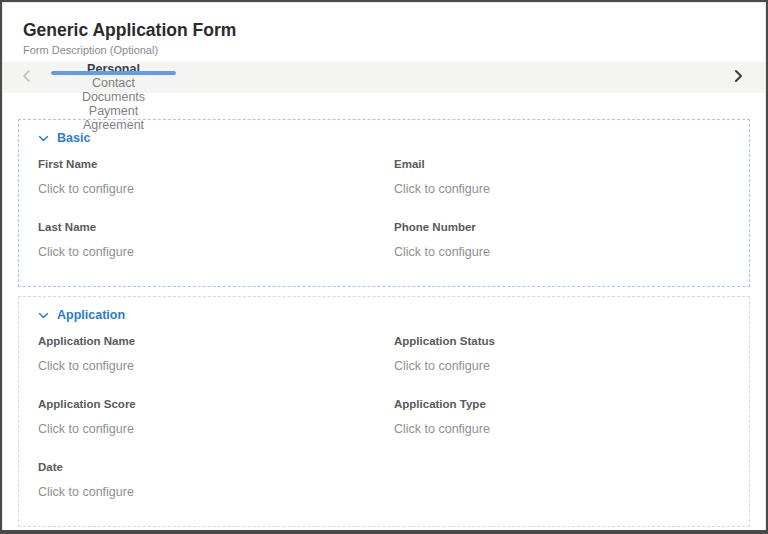 Image resolution: width=768 pixels, height=534 pixels. Describe the element at coordinates (562, 418) in the screenshot. I see `field-application-type: Application TypeClick to configure` at that location.